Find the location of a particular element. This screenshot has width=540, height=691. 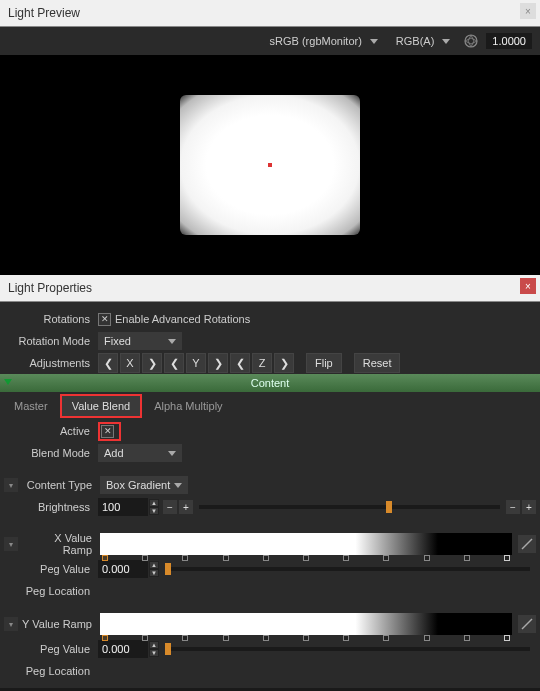

content-header: Content is located at coordinates (270, 383).